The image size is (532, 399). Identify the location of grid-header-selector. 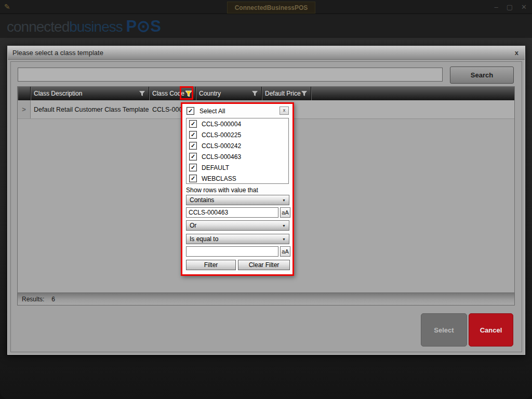
(24, 94).